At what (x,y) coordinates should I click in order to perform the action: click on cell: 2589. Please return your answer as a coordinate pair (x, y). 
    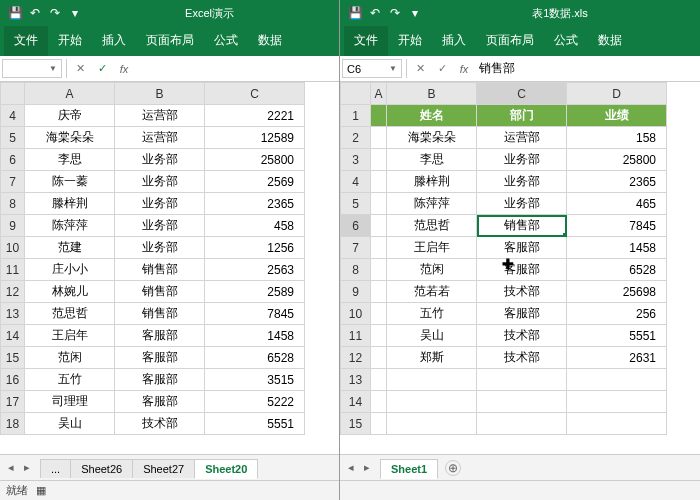
    Looking at the image, I should click on (255, 292).